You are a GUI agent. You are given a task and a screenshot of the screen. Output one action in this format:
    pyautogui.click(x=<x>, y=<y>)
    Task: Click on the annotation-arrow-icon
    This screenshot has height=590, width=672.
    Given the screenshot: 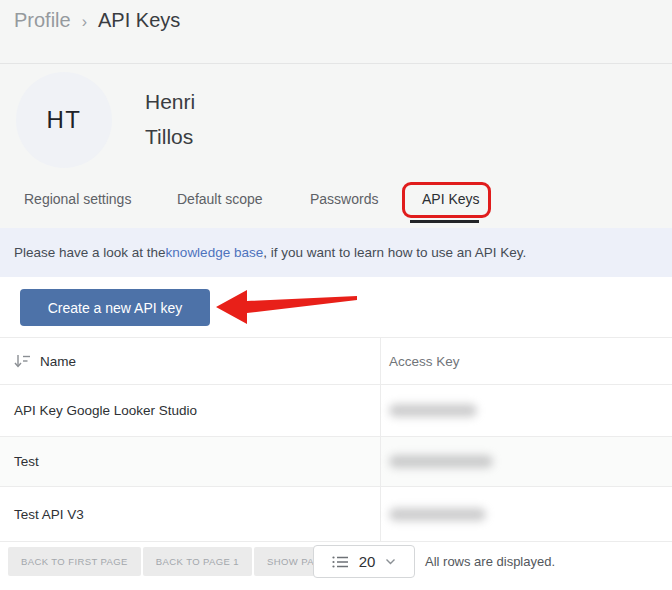 What is the action you would take?
    pyautogui.click(x=282, y=307)
    